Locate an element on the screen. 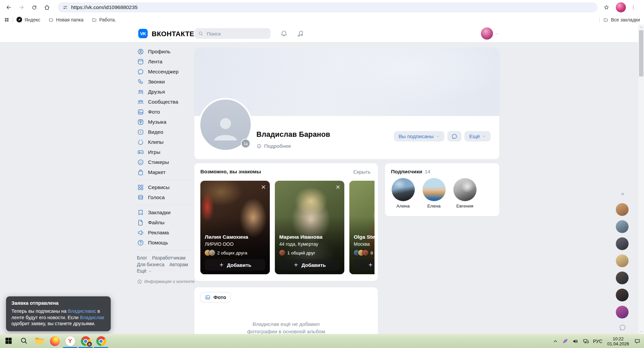 The width and height of the screenshot is (644, 348). antivirus-feather-icon is located at coordinates (565, 341).